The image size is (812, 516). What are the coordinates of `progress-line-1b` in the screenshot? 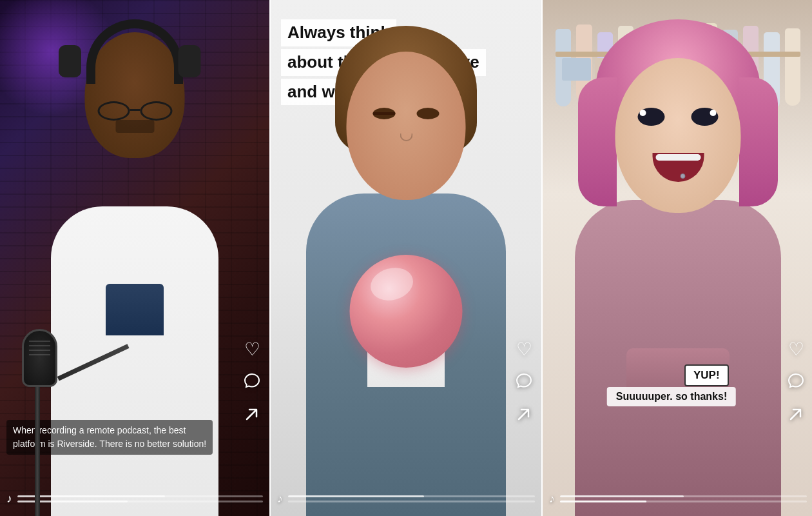 It's located at (140, 502).